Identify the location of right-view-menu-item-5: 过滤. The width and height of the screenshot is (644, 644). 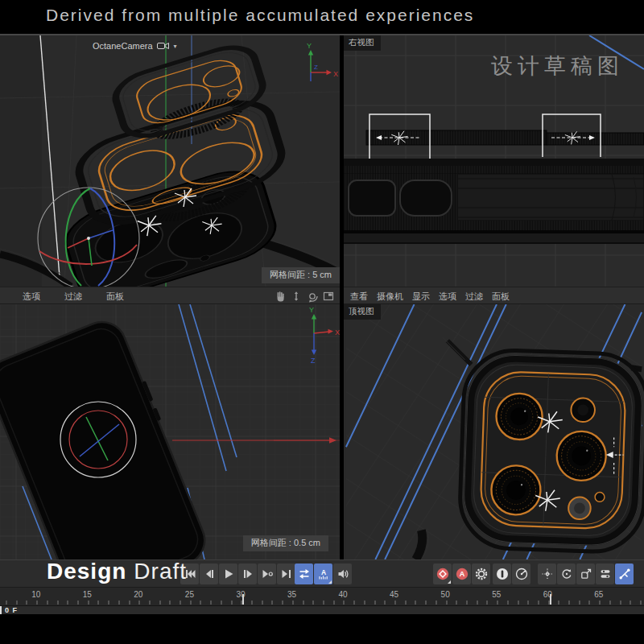
(474, 296).